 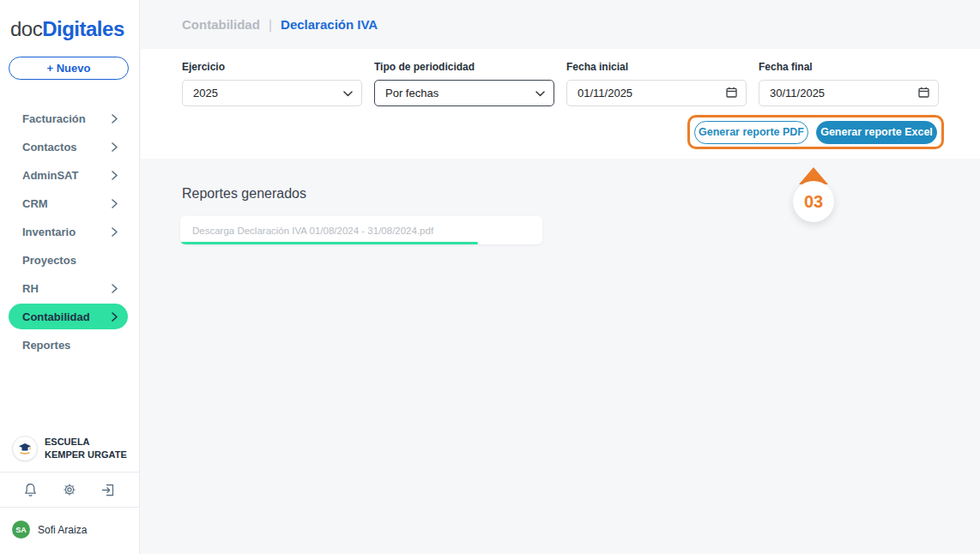 I want to click on user-block: SA Sofi Araiza, so click(x=70, y=531).